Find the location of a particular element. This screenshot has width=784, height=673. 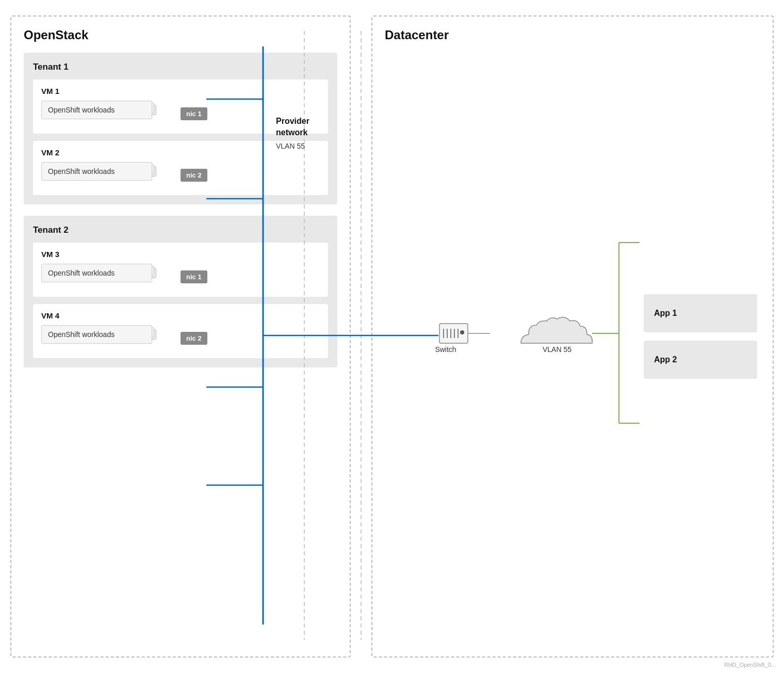

tenant2-box: Tenant 2 VM 3 OpenShift workloads nic 1 is located at coordinates (181, 292).